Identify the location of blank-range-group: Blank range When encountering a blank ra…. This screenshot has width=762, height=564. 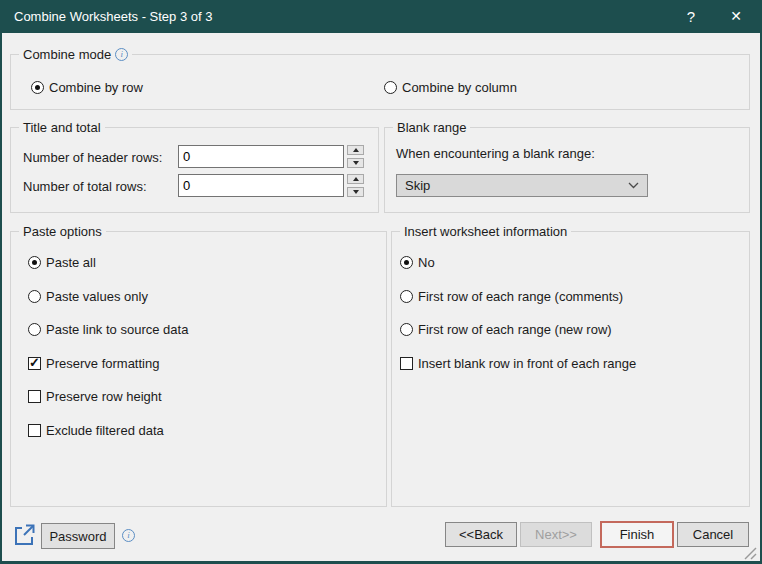
(567, 170).